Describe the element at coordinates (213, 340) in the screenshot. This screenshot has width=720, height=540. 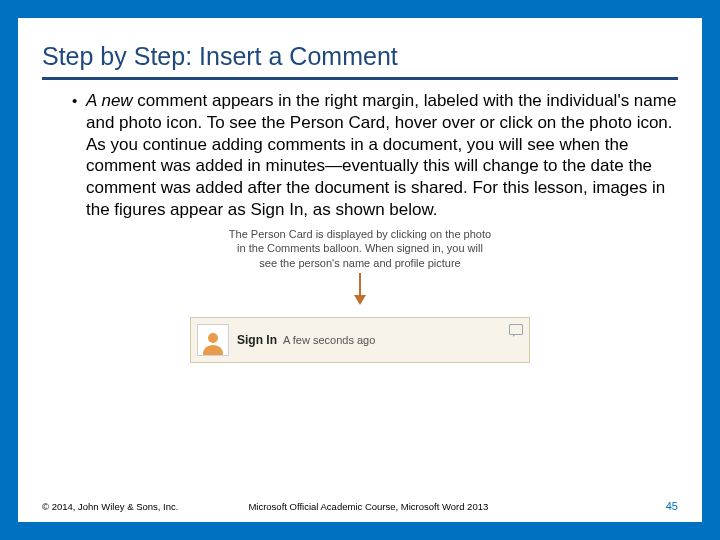
I see `avatar-placeholder` at that location.